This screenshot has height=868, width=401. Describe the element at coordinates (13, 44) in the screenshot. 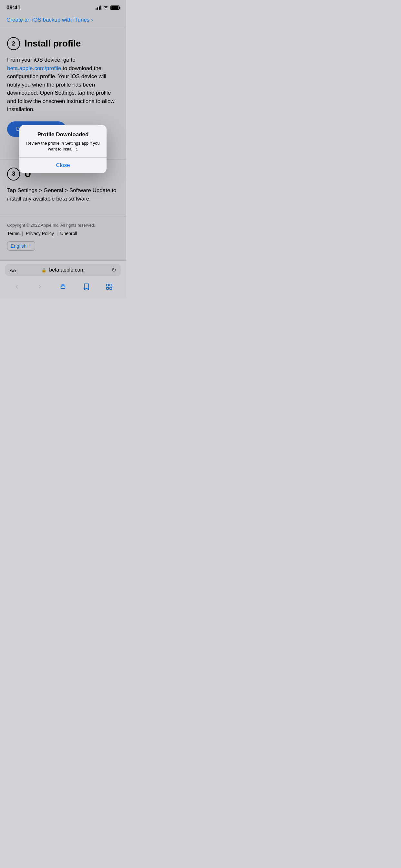

I see `step-2-circle: 2` at that location.